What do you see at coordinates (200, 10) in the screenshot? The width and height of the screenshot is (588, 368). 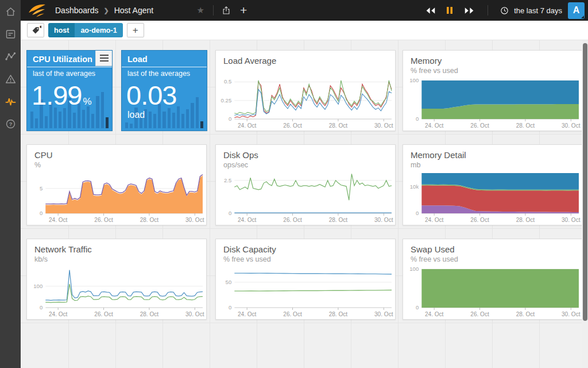 I see `star-icon: ★` at bounding box center [200, 10].